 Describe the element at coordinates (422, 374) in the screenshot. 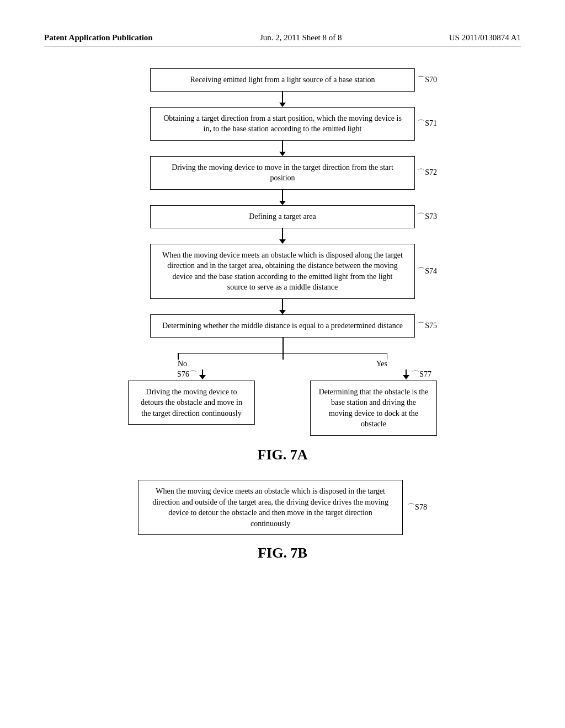

I see `label-s77: ⌒S77` at that location.